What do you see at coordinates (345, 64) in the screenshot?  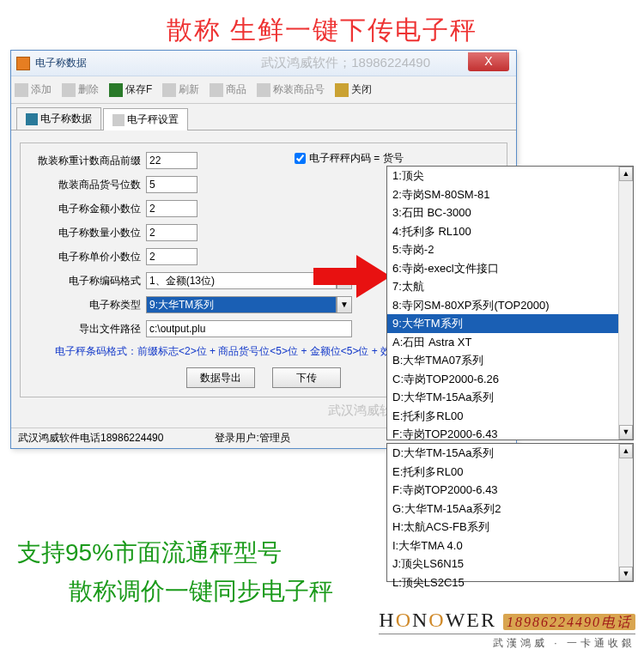 I see `title-watermark: 武汉鸿威软件；18986224490` at bounding box center [345, 64].